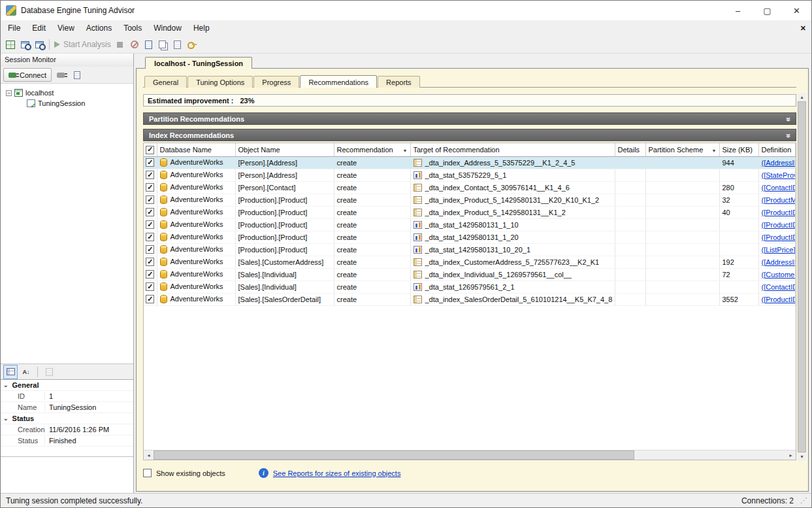 This screenshot has height=508, width=812. What do you see at coordinates (67, 430) in the screenshot?
I see `property-row-creation-time: Creation time 11/6/2016 1:26 PM` at bounding box center [67, 430].